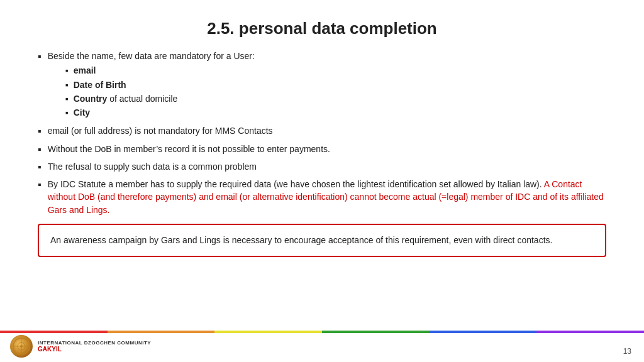  Describe the element at coordinates (340, 99) in the screenshot. I see `sub-country-text: Country of actual domicile` at that location.